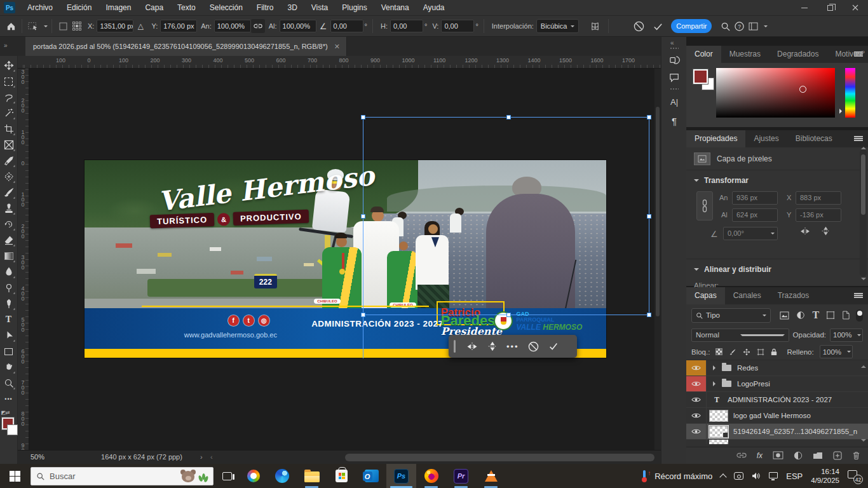 The height and width of the screenshot is (488, 868). What do you see at coordinates (639, 26) in the screenshot?
I see `cancel-transform-icon` at bounding box center [639, 26].